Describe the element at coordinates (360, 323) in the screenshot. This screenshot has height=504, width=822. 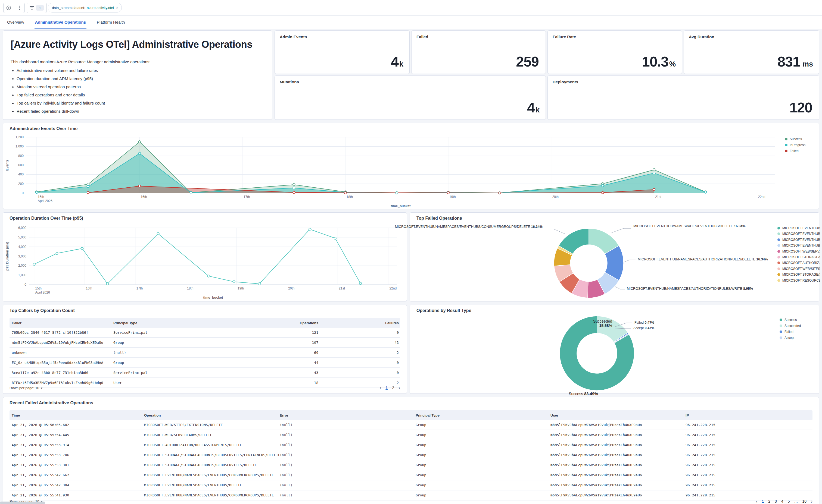
I see `column-header: Failures` at that location.